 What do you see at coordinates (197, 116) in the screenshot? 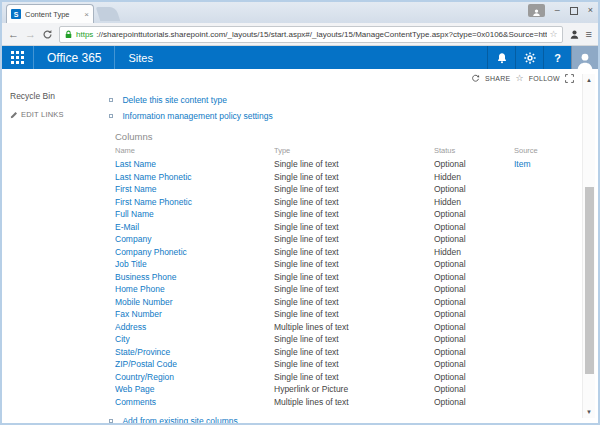
I see `information-policy-link: Information management policy settings` at bounding box center [197, 116].